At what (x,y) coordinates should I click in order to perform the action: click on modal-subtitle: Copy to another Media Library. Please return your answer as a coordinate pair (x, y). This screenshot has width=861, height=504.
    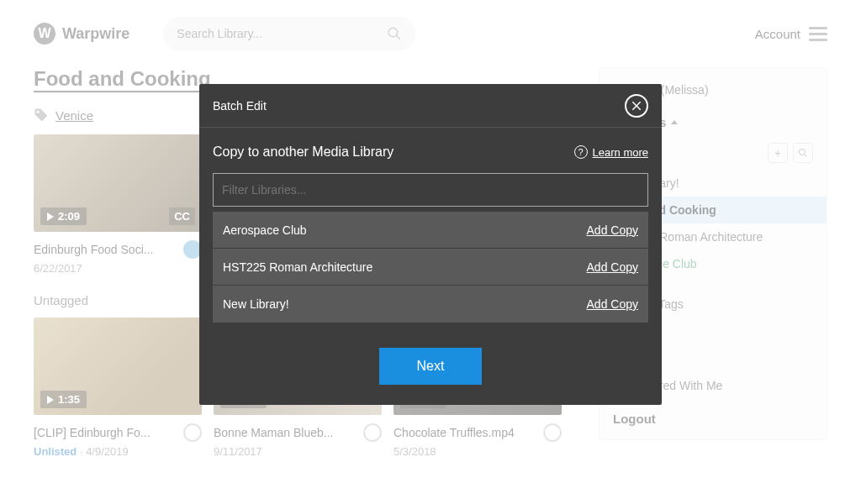
    Looking at the image, I should click on (303, 152).